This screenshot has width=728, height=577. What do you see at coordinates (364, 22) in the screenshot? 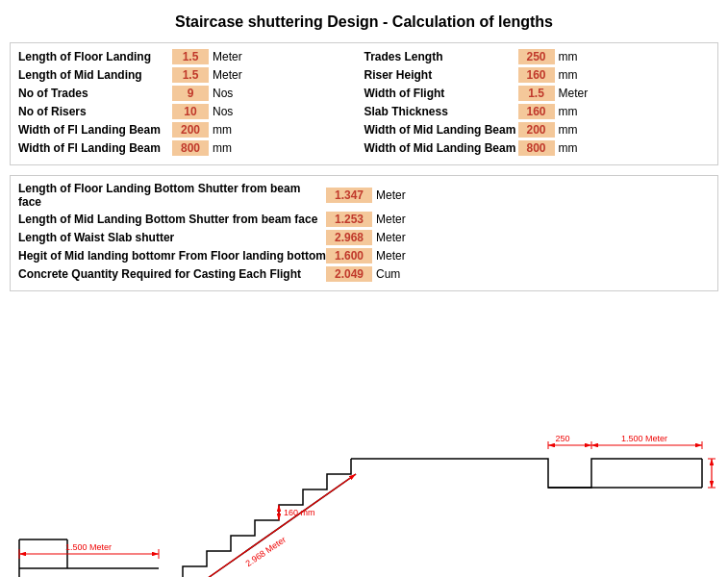
I see `page-title: Staircase shuttering Design - Calculatio…` at bounding box center [364, 22].